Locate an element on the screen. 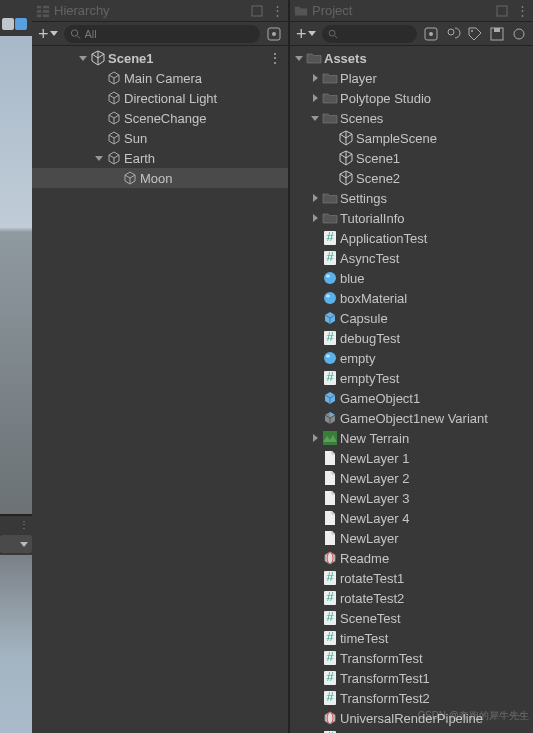 The height and width of the screenshot is (733, 533). tree-row: Scene1⋮ is located at coordinates (160, 58).